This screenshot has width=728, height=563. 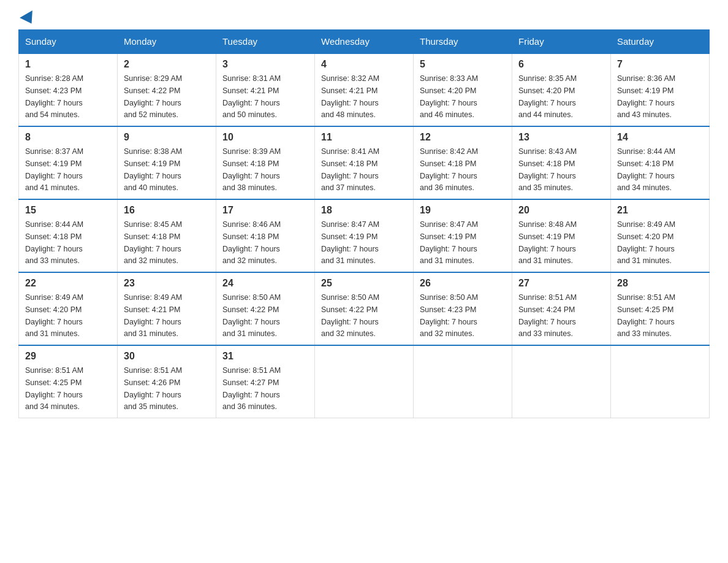 What do you see at coordinates (153, 243) in the screenshot?
I see `day-info: Sunrise: 8:45 AMSunset: 4:18 PMDaylight:…` at bounding box center [153, 243].